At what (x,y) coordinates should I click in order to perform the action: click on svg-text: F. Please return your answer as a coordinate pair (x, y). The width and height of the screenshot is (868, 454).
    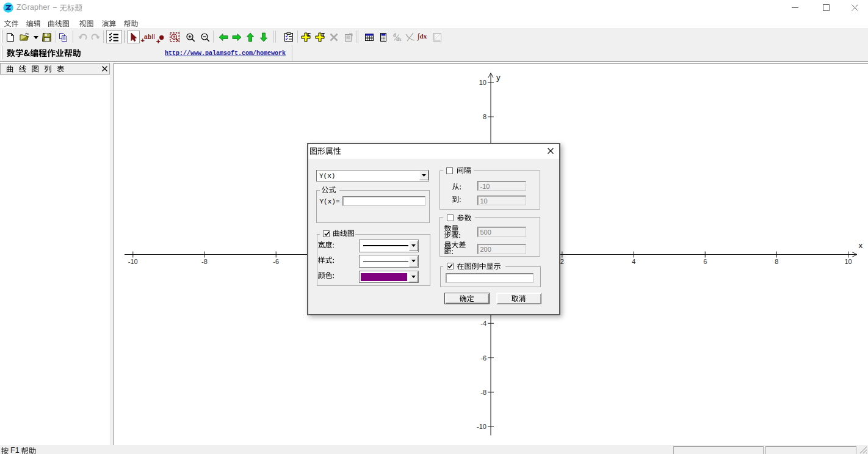
    Looking at the image, I should click on (309, 35).